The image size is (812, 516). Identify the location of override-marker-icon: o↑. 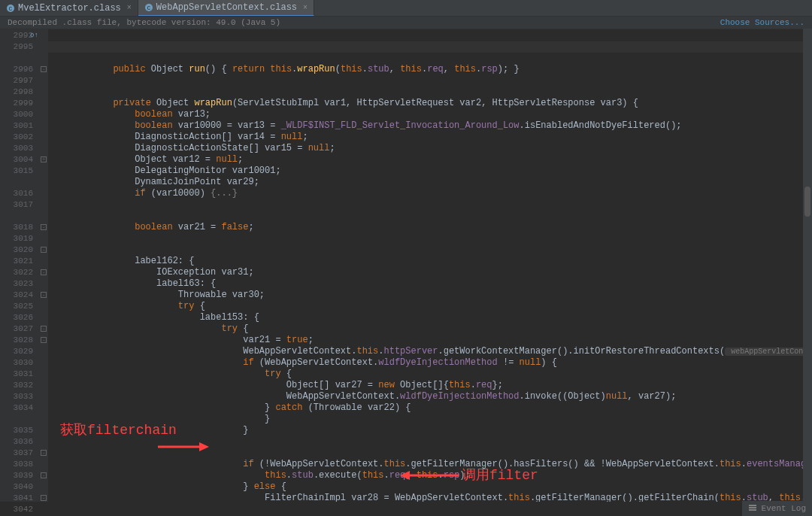
(35, 36).